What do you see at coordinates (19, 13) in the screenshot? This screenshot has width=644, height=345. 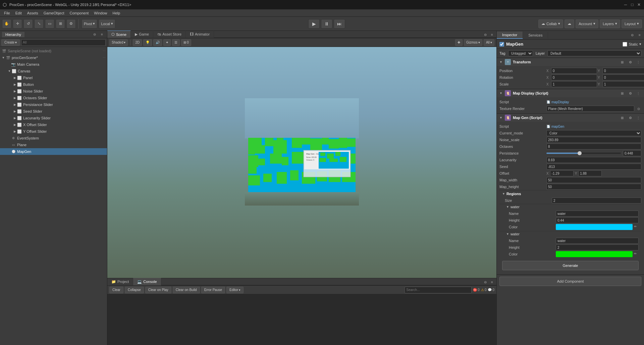 I see `menu-edit: Edit` at bounding box center [19, 13].